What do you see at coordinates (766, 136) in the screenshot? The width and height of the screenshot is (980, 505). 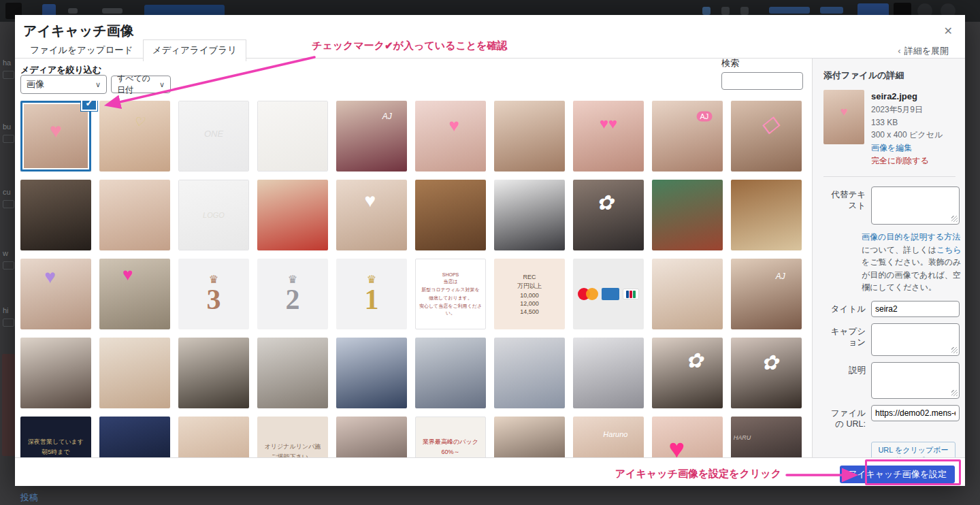 I see `media-tile: ◇` at bounding box center [766, 136].